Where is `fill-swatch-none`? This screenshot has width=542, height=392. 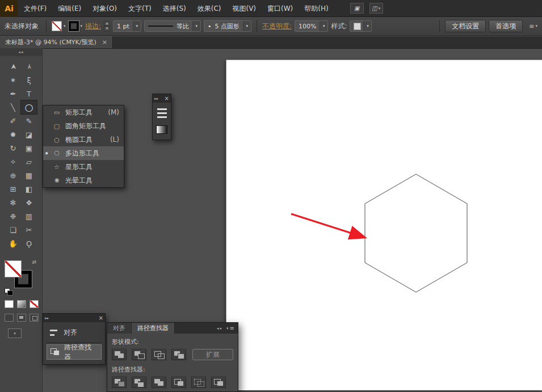 fill-swatch-none is located at coordinates (13, 269).